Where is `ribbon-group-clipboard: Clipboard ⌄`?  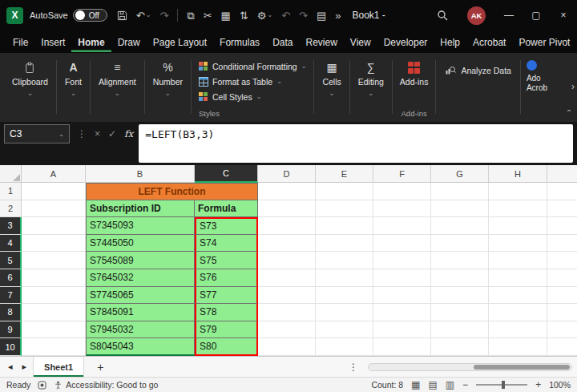 ribbon-group-clipboard: Clipboard ⌄ is located at coordinates (30, 88).